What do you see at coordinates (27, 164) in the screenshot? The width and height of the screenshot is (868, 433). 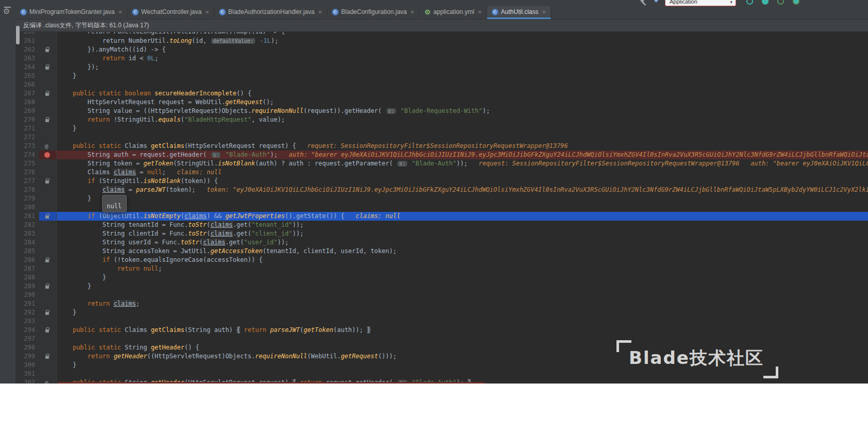 I see `line-number: 275` at bounding box center [27, 164].